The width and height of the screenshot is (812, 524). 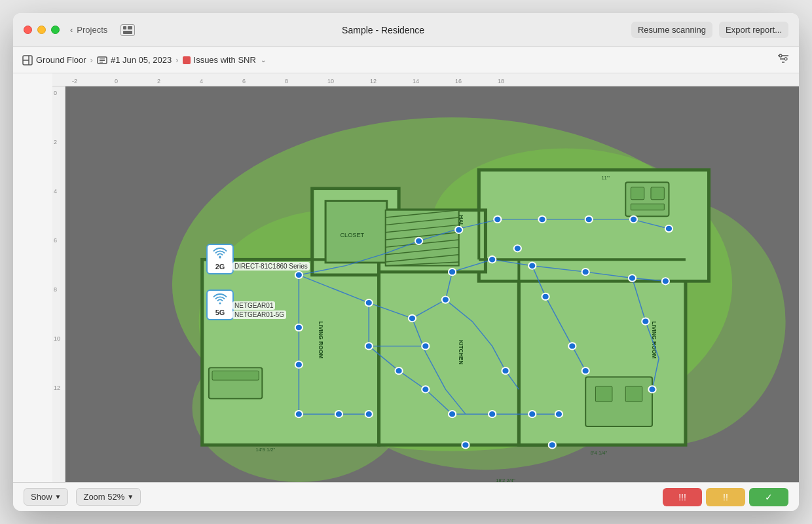 I want to click on floor-plan-icon, so click(x=28, y=60).